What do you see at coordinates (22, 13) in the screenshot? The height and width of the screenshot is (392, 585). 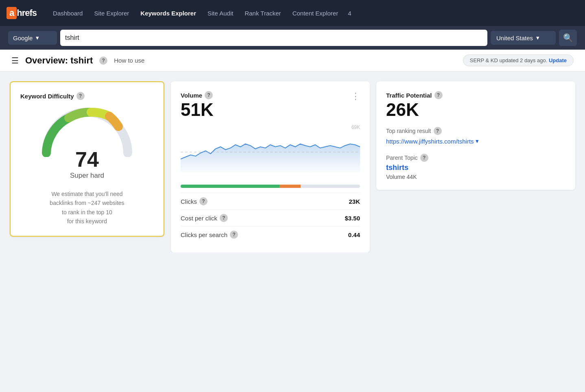 I see `logo: a hrefs` at bounding box center [22, 13].